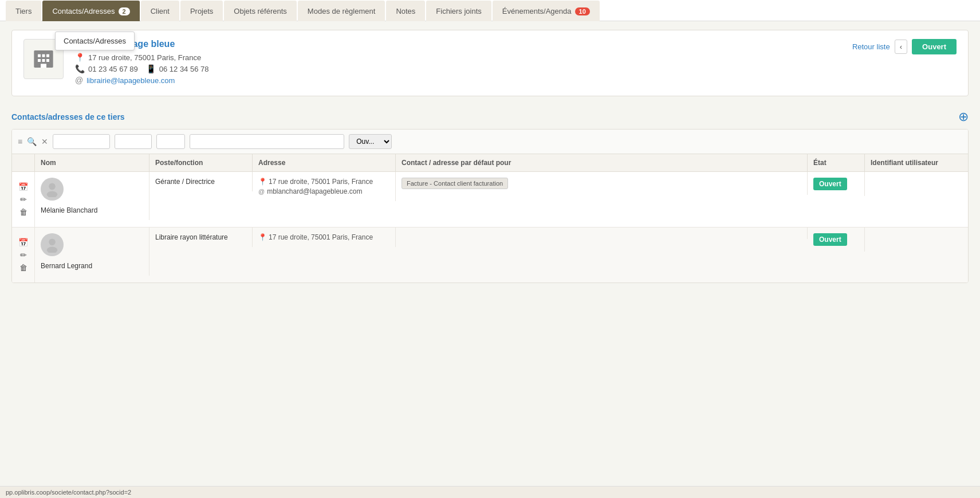 The image size is (980, 498). What do you see at coordinates (23, 255) in the screenshot?
I see `row2-actions: 📅 ✏ 🗑` at bounding box center [23, 255].